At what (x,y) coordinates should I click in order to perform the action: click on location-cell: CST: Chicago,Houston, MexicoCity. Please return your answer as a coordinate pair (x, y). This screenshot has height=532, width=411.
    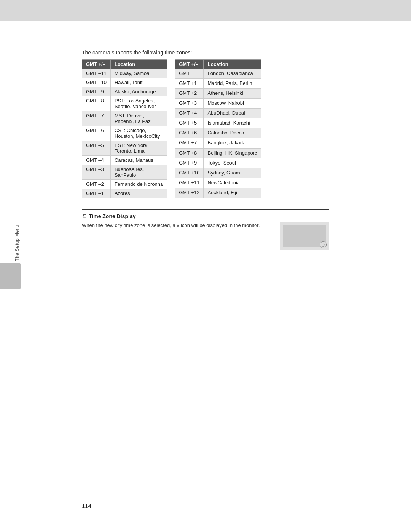
    Looking at the image, I should click on (139, 133).